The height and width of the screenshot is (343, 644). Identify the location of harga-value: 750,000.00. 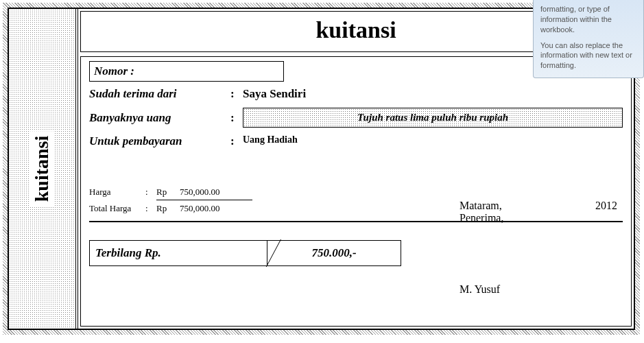
(200, 192).